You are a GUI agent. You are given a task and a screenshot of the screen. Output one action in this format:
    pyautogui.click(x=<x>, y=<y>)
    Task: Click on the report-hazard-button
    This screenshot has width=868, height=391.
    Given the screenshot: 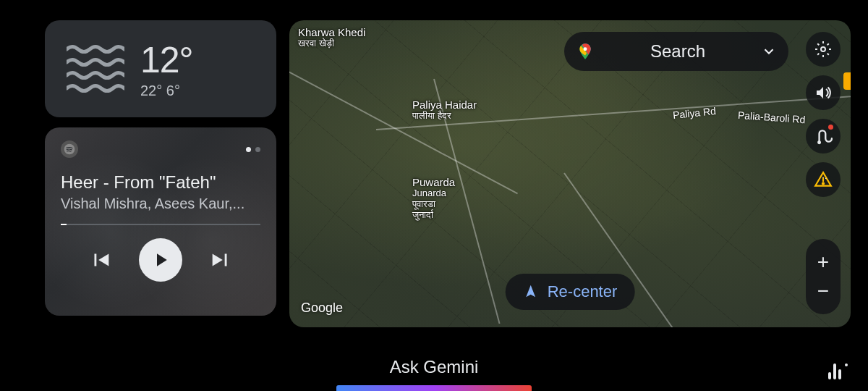 What is the action you would take?
    pyautogui.click(x=823, y=180)
    